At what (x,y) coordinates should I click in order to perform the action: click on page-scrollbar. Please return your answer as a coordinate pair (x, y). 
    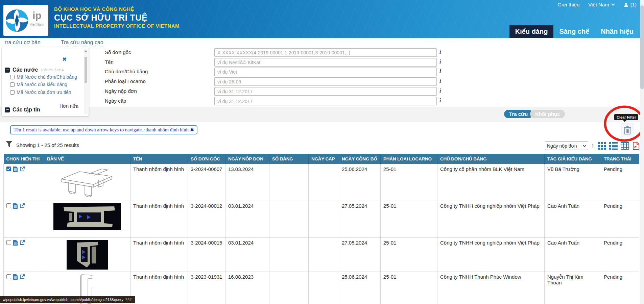
    Looking at the image, I should click on (642, 152).